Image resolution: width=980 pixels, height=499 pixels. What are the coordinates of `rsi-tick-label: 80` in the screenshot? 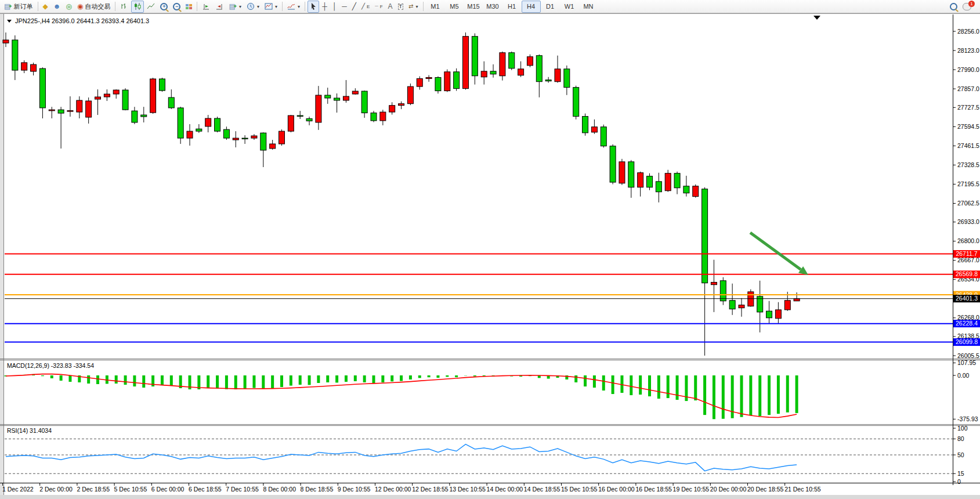 It's located at (961, 439).